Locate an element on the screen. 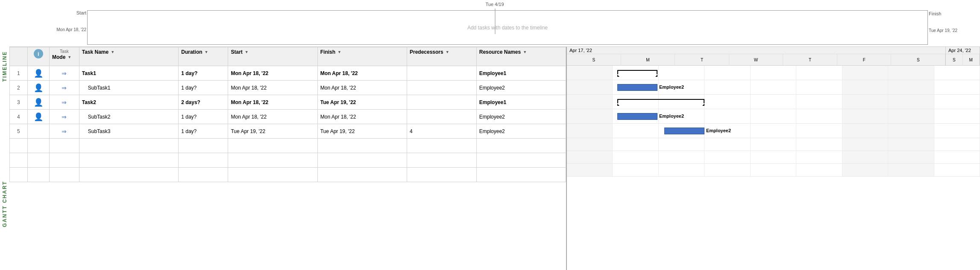 Image resolution: width=980 pixels, height=270 pixels. task-name-cell: SubTask2 is located at coordinates (129, 117).